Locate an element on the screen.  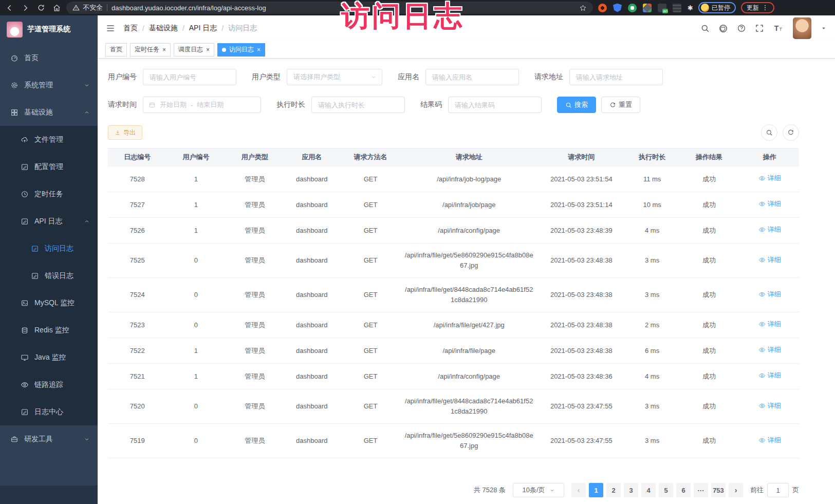
sidebar-item-label: API 日志 is located at coordinates (48, 221).